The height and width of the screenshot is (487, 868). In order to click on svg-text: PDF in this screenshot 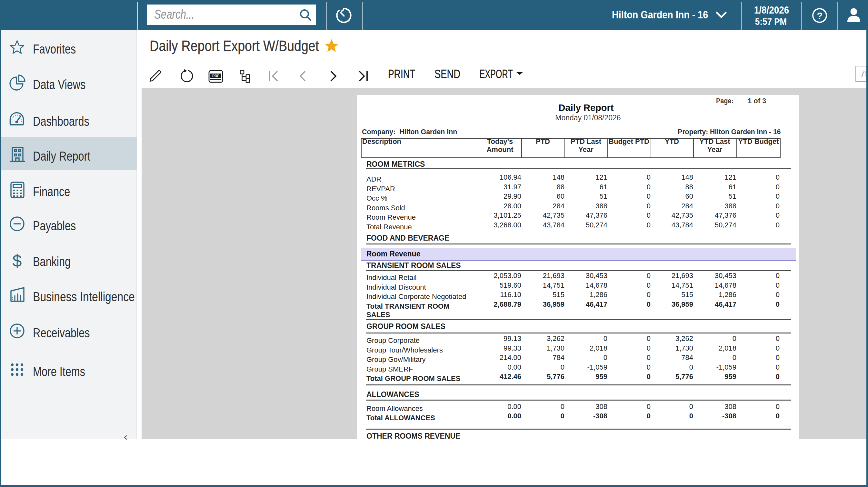, I will do `click(216, 76)`.